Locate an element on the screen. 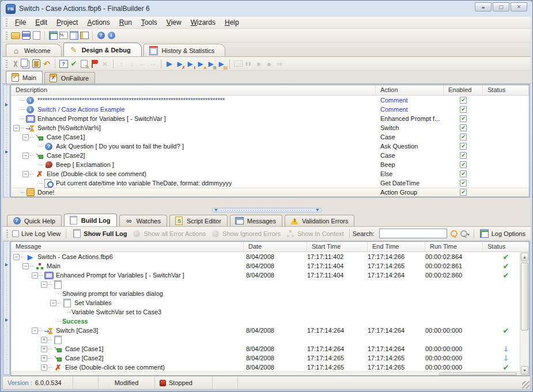  tab-messages: Messages is located at coordinates (256, 220).